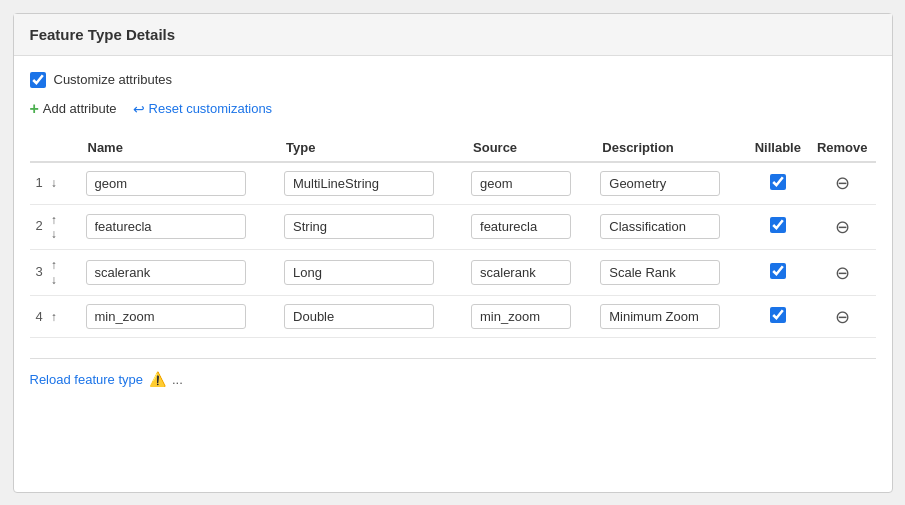  What do you see at coordinates (178, 380) in the screenshot?
I see `ellipsis: ...` at bounding box center [178, 380].